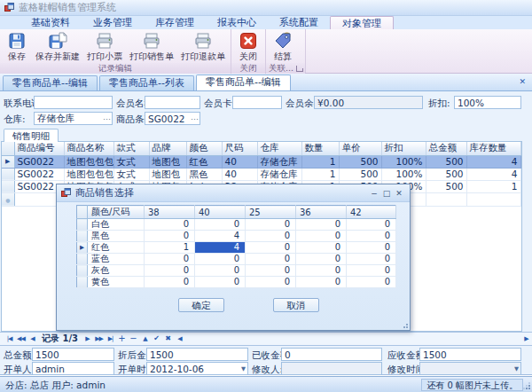 This screenshot has height=392, width=532. Describe the element at coordinates (116, 236) in the screenshot. I see `matrix-row-label: 黑色` at that location.